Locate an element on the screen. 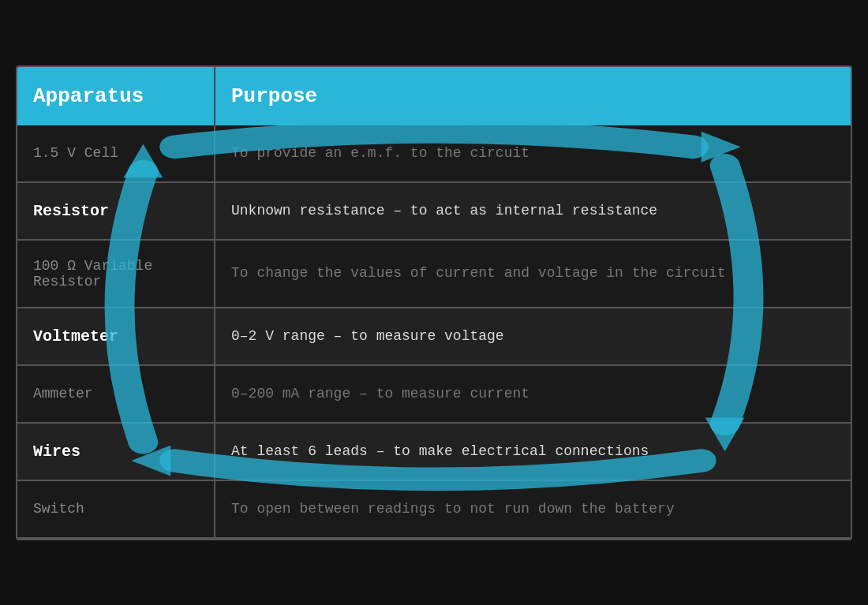 The image size is (868, 605). header-apparatus: Apparatus is located at coordinates (116, 96).